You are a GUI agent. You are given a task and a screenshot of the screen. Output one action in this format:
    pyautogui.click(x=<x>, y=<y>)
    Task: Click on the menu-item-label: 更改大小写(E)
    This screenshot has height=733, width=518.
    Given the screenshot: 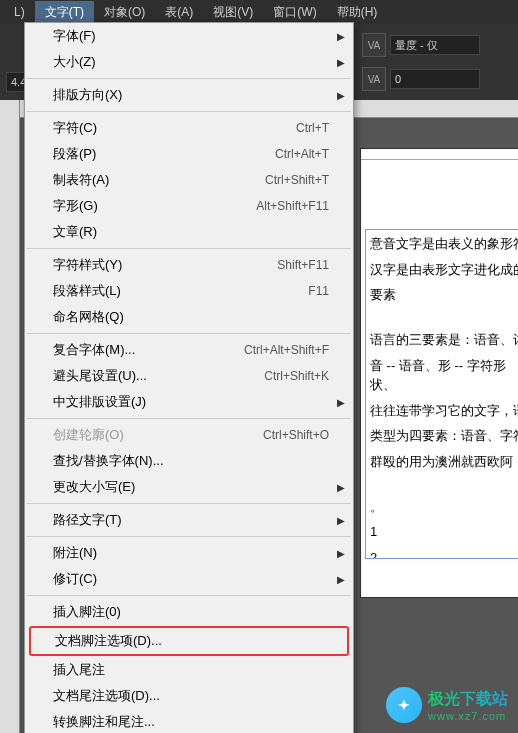 What is the action you would take?
    pyautogui.click(x=191, y=487)
    